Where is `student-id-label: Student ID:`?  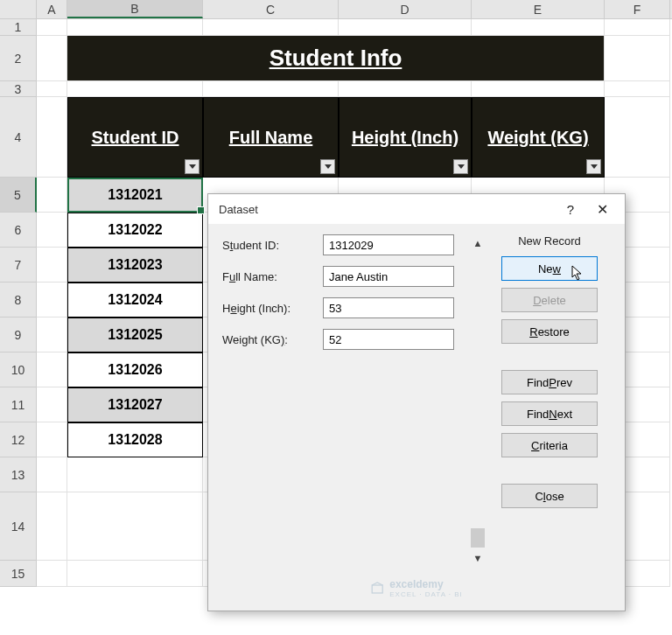
student-id-label: Student ID: is located at coordinates (273, 245).